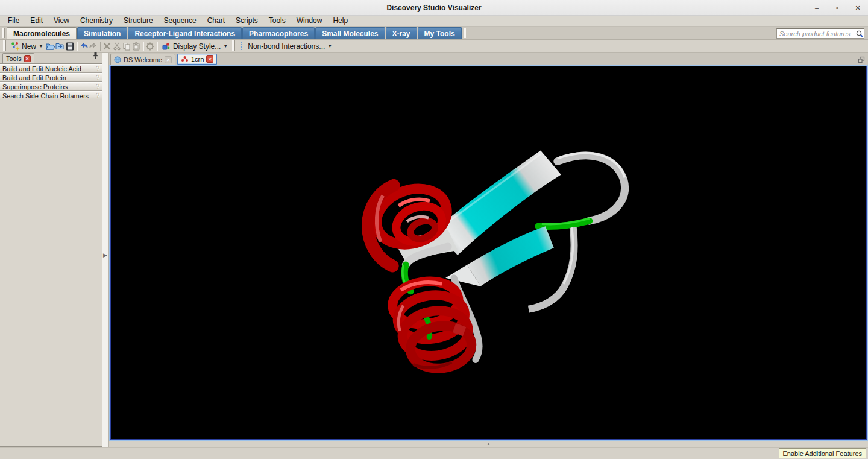  I want to click on ribbon-tab-x-ray: X-ray, so click(401, 33).